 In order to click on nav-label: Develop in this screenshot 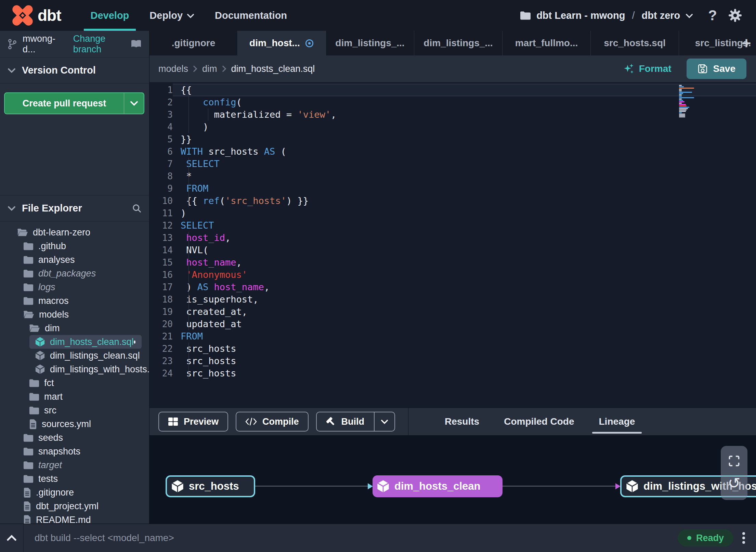, I will do `click(110, 16)`.